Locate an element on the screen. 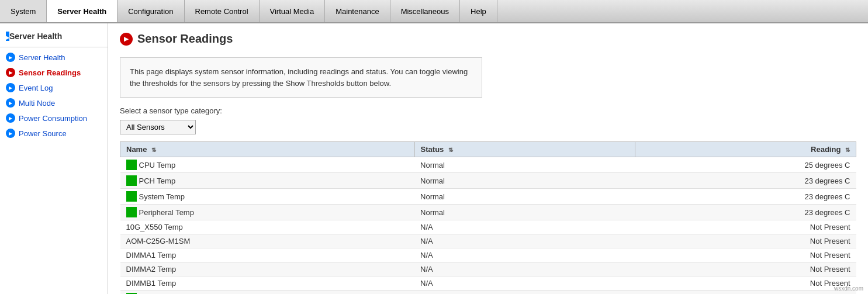  sensor-name-label: DIMMA1 Temp is located at coordinates (151, 255).